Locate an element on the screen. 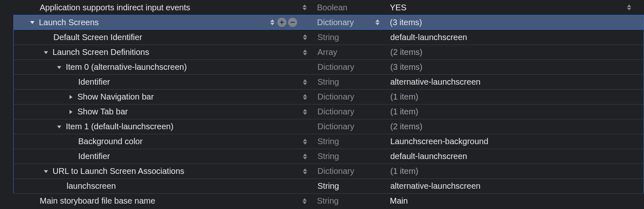 This screenshot has height=209, width=644. value-label: alternative-launchscreen is located at coordinates (435, 82).